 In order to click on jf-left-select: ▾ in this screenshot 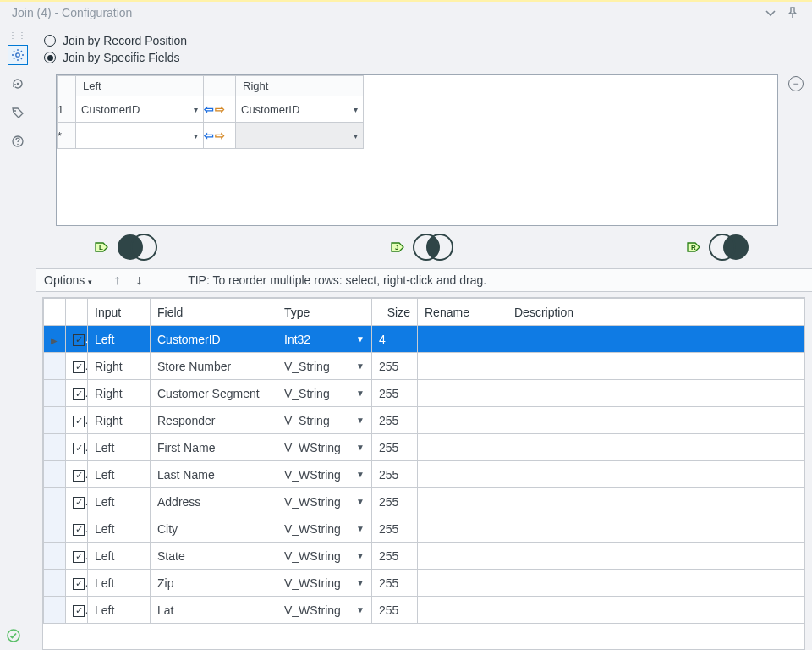, I will do `click(140, 135)`.